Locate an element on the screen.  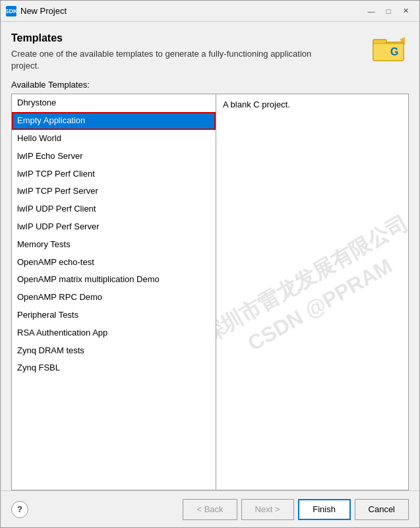
template-item-lwip-echo-server: lwIP Echo Server is located at coordinates (113, 157).